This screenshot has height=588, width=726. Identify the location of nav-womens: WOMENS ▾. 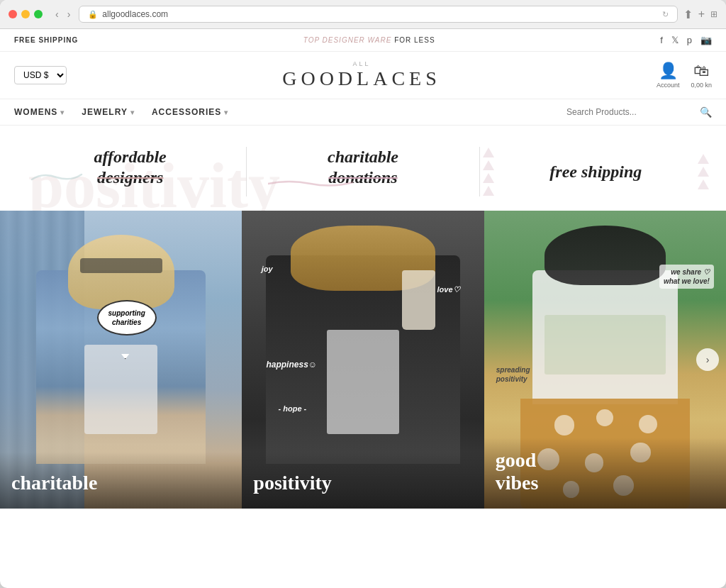
(40, 112).